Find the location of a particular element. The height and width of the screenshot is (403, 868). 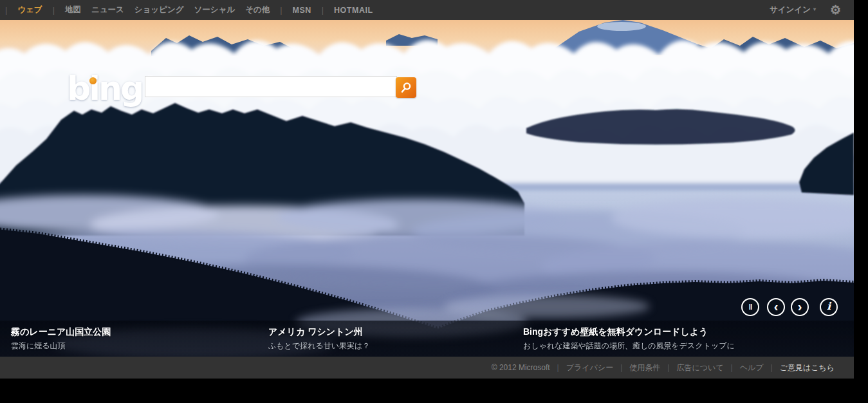

footer-bar: © 2012 Microsoft | プライバシー | 使用条件 | 広告につい… is located at coordinates (427, 368).